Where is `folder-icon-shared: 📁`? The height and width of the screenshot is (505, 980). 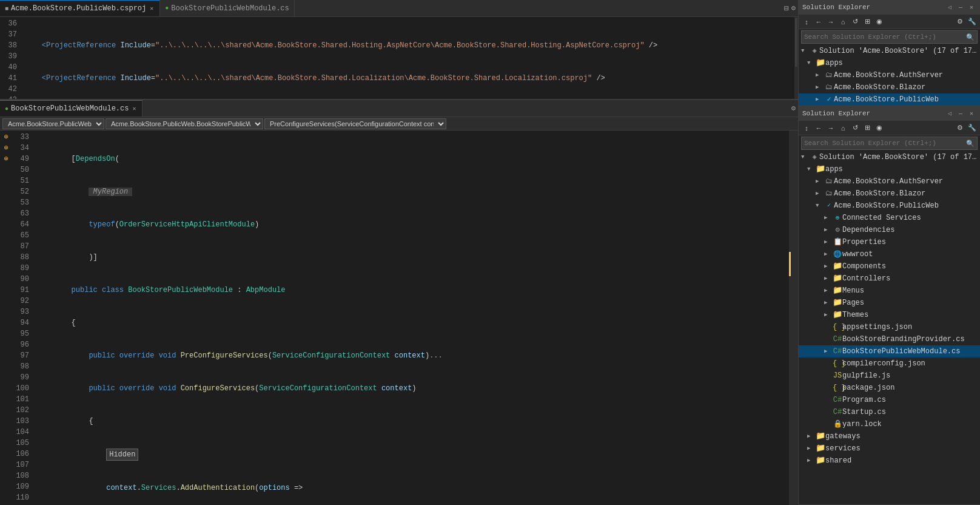
folder-icon-shared: 📁 is located at coordinates (821, 461).